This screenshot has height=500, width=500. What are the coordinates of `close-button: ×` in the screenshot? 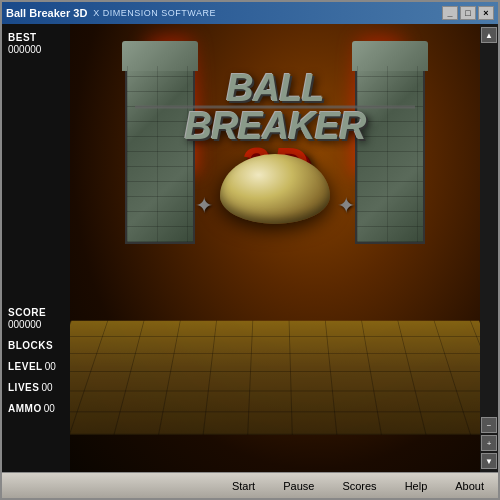 It's located at (486, 13).